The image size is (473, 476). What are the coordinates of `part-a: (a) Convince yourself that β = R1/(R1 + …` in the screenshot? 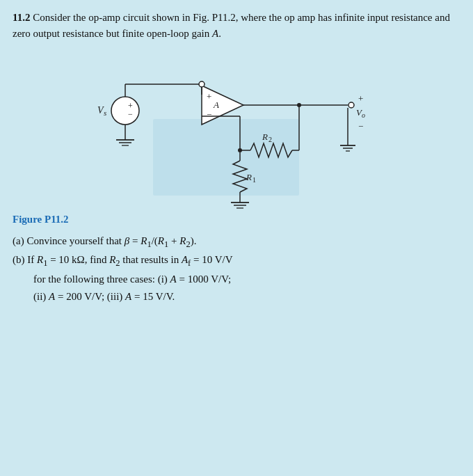 It's located at (236, 242).